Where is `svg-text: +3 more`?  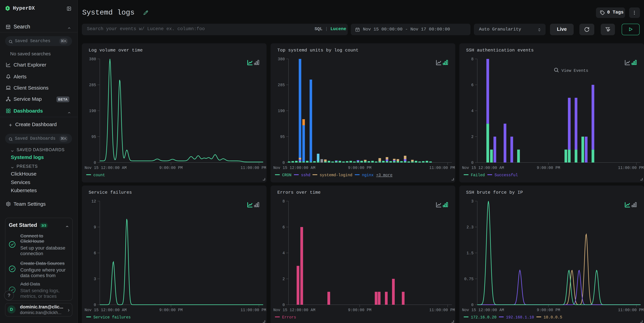
svg-text: +3 more is located at coordinates (384, 175).